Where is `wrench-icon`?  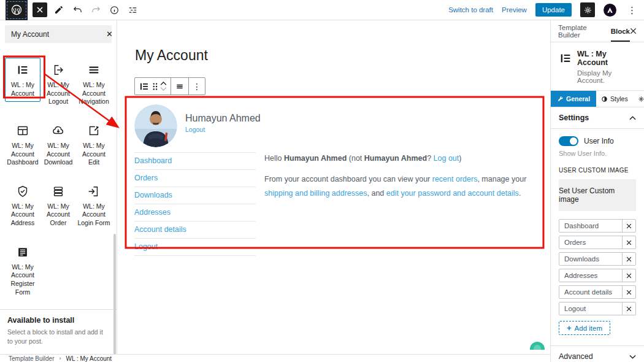
wrench-icon is located at coordinates (561, 99).